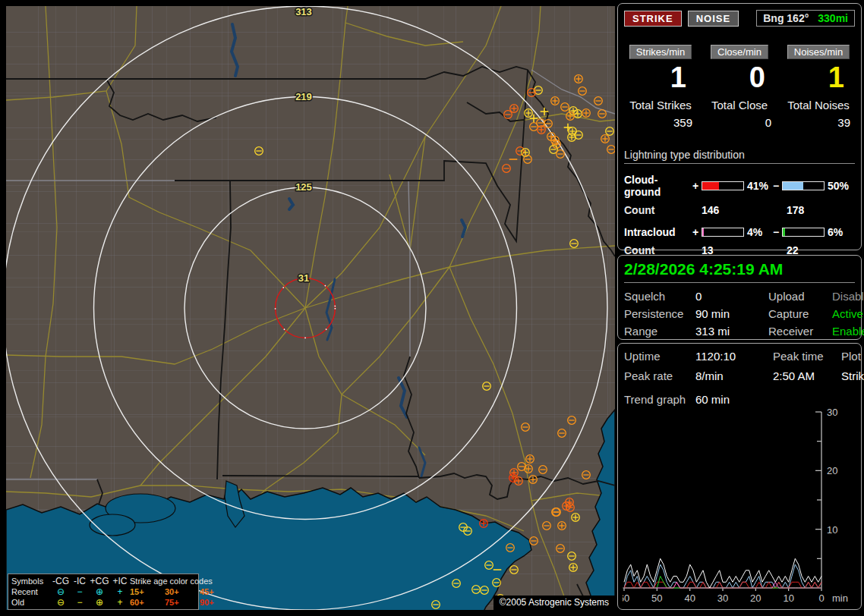 The image size is (864, 616). What do you see at coordinates (848, 331) in the screenshot?
I see `receiver-status: Enabled` at bounding box center [848, 331].